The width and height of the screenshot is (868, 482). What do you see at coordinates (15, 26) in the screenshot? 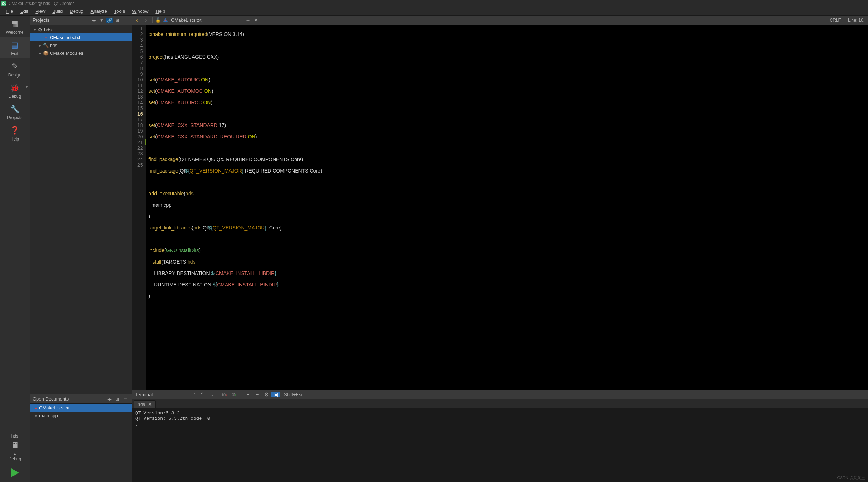
I see `mode-welcome: ▦ Welcome` at bounding box center [15, 26].